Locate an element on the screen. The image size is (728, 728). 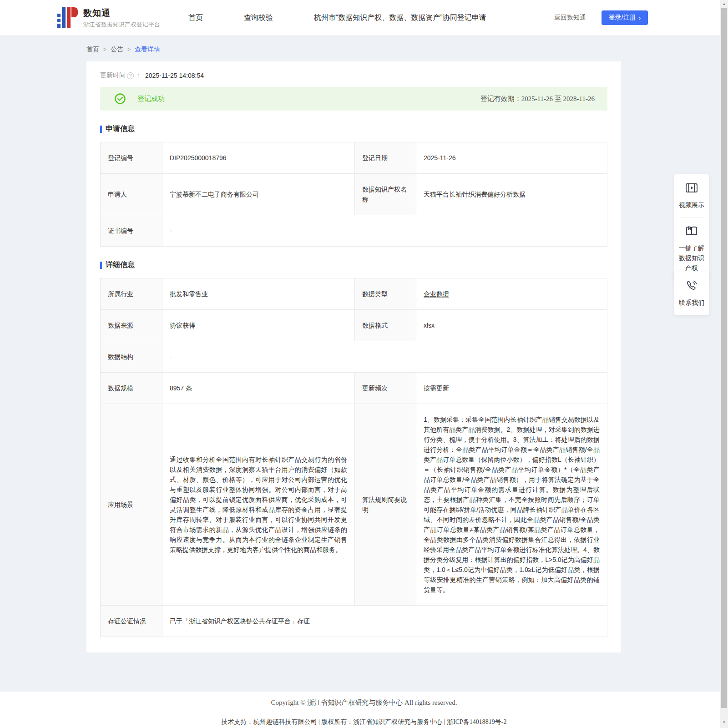
divider is located at coordinates (692, 217).